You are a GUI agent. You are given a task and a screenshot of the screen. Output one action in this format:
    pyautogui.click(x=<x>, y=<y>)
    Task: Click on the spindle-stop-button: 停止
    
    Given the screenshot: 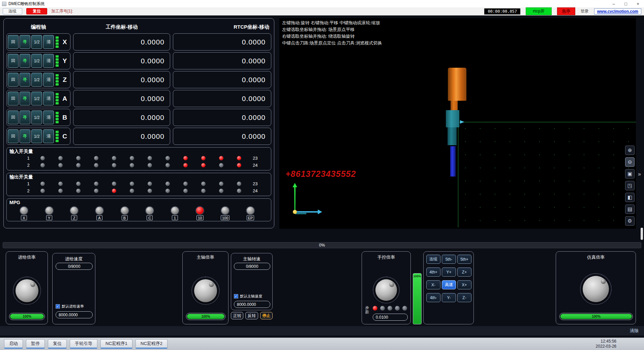 What is the action you would take?
    pyautogui.click(x=266, y=316)
    